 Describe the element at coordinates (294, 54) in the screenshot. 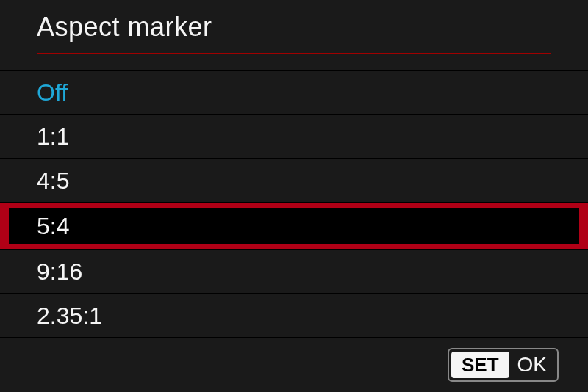

I see `header-underline` at that location.